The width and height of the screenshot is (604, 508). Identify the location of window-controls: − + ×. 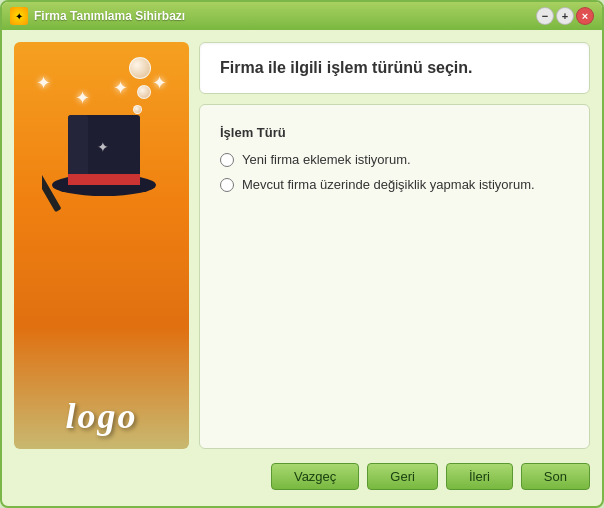
(565, 16).